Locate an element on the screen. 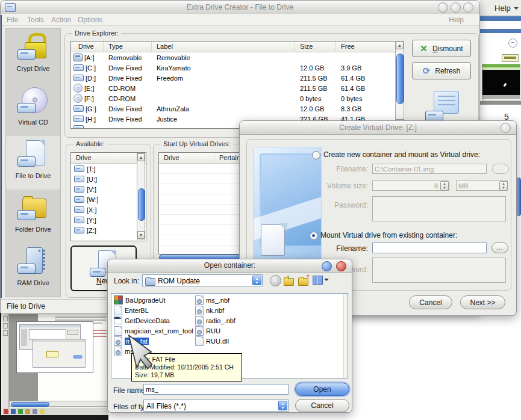 The width and height of the screenshot is (521, 420). next-button: Next >> is located at coordinates (483, 302).